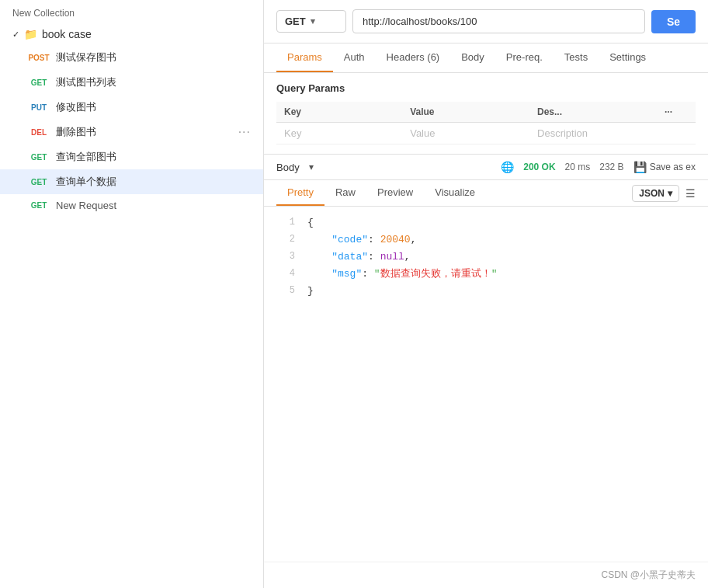 This screenshot has width=708, height=588. Describe the element at coordinates (359, 257) in the screenshot. I see `code-content: "data": null,` at that location.